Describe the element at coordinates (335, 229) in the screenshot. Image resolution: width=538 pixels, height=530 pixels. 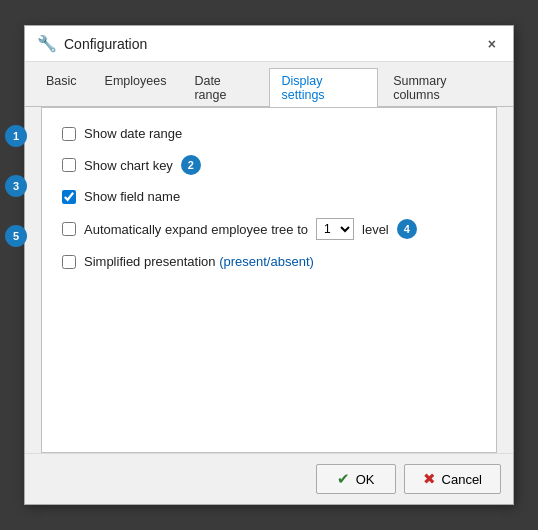
I see `level-select: 1 2 3 4 5` at that location.